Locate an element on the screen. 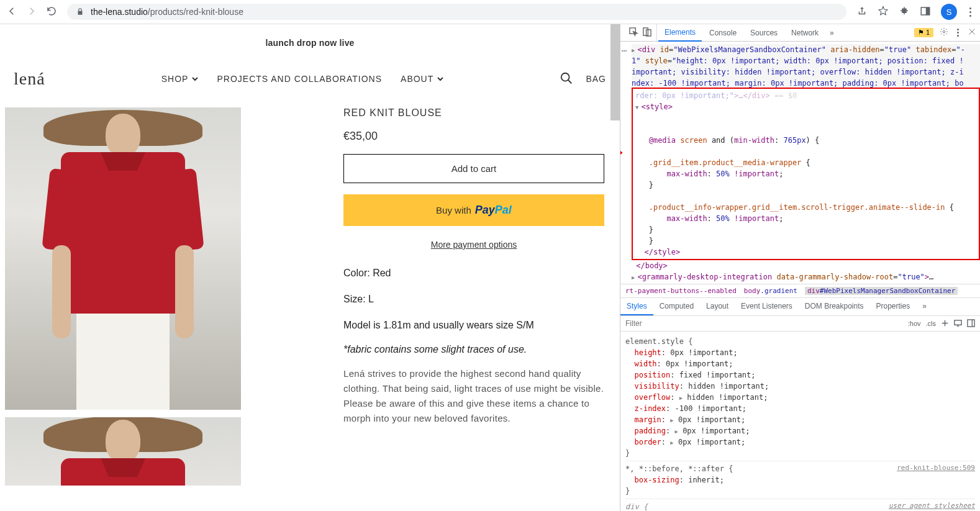 This screenshot has height=511, width=980. tab-properties: Properties is located at coordinates (893, 307).